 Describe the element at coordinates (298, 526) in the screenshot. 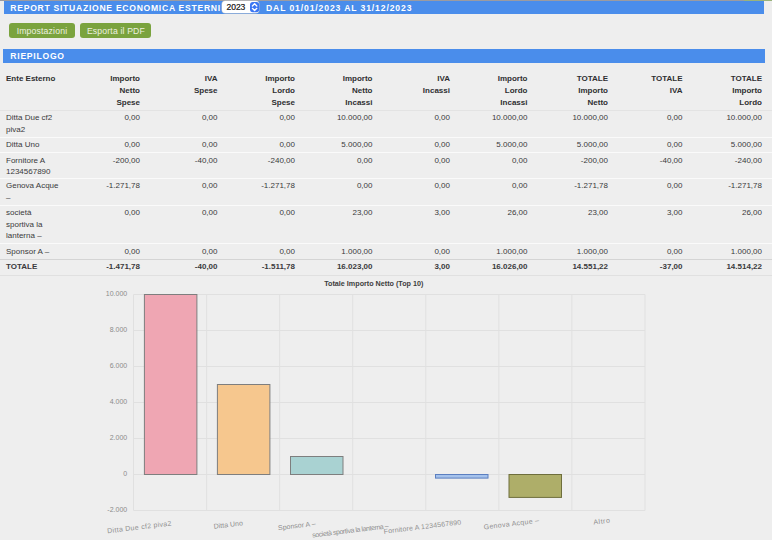

I see `svg-text: Sponsor A –` at that location.